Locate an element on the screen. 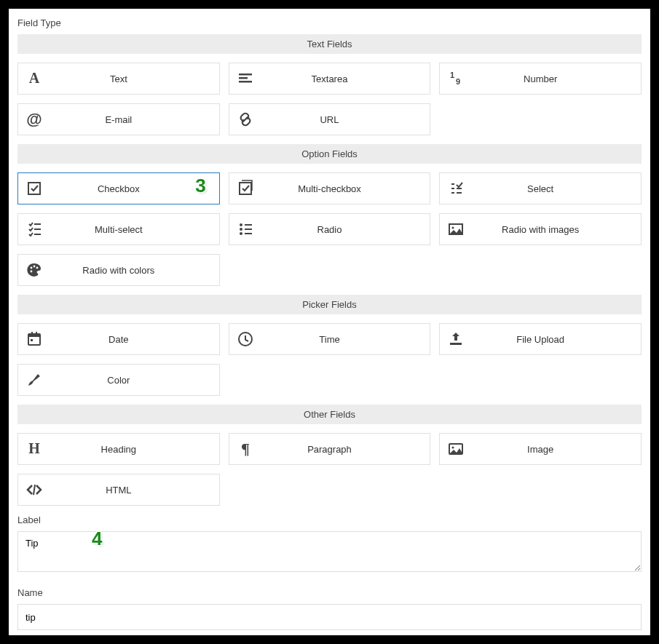 This screenshot has width=659, height=644. image-radio-icon is located at coordinates (456, 229).